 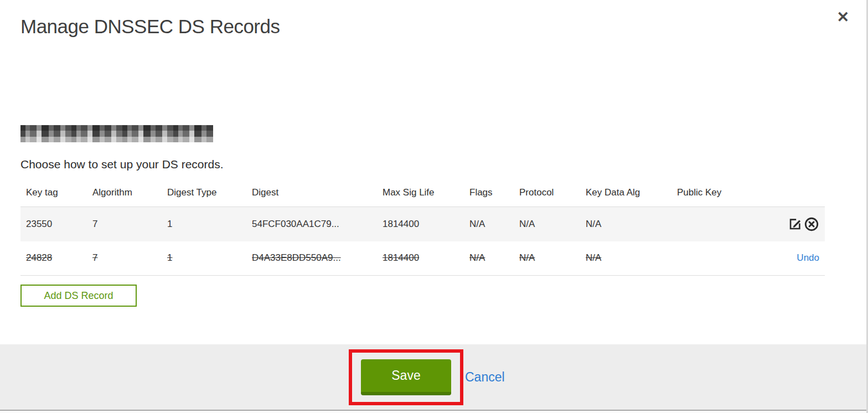 I want to click on delete-record-button, so click(x=812, y=224).